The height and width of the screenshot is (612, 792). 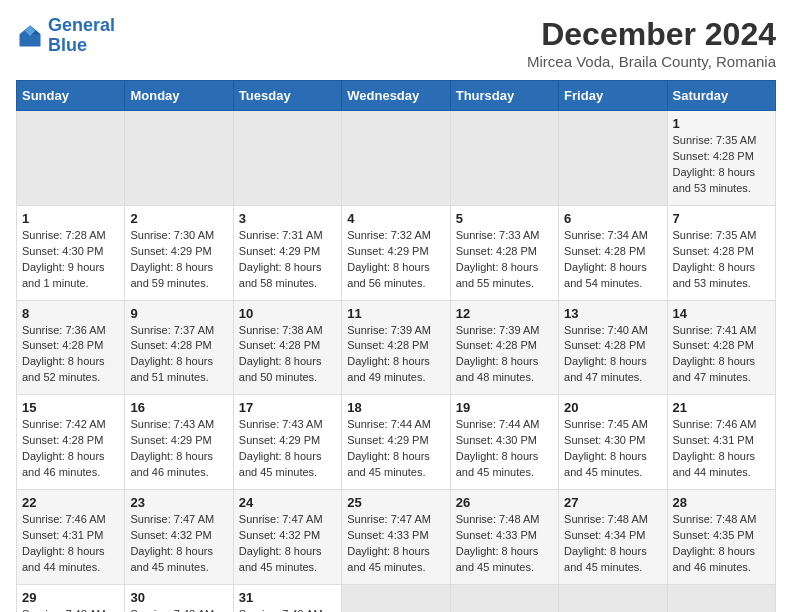 I want to click on day-number: 24, so click(x=288, y=502).